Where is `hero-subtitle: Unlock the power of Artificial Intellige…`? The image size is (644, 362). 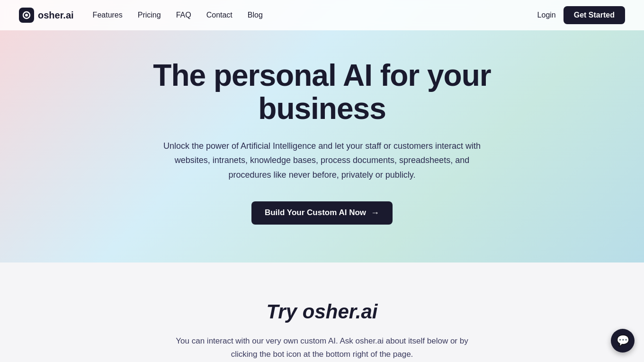 hero-subtitle: Unlock the power of Artificial Intellige… is located at coordinates (322, 161).